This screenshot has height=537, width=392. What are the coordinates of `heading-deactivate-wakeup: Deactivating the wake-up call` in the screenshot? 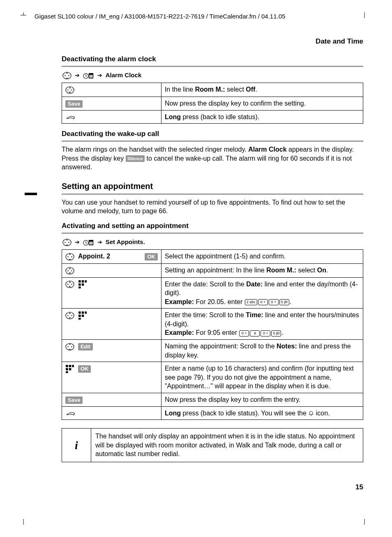 It's located at (212, 134).